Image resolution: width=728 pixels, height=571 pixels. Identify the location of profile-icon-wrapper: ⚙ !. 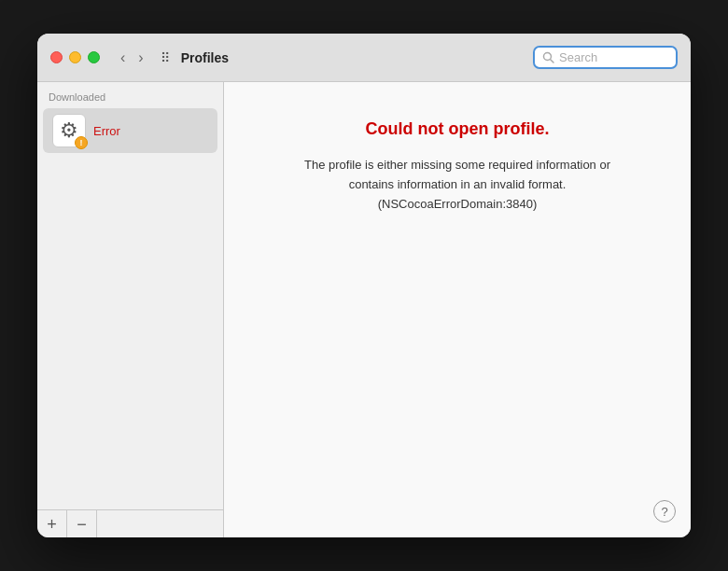
(69, 131).